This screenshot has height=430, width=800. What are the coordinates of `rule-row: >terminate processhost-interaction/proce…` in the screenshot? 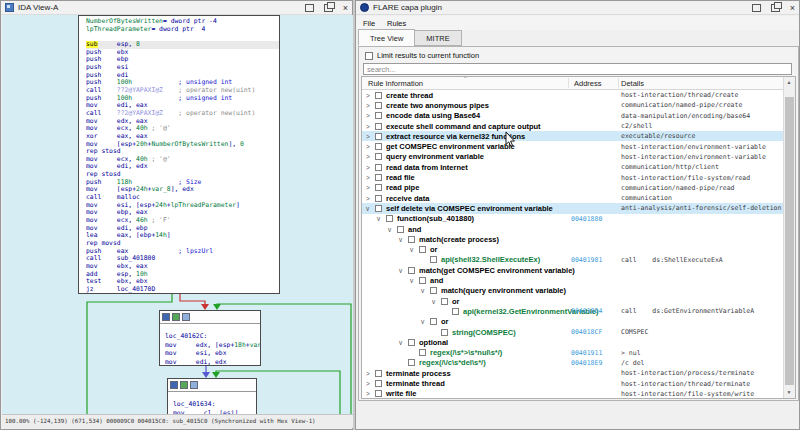 It's located at (574, 373).